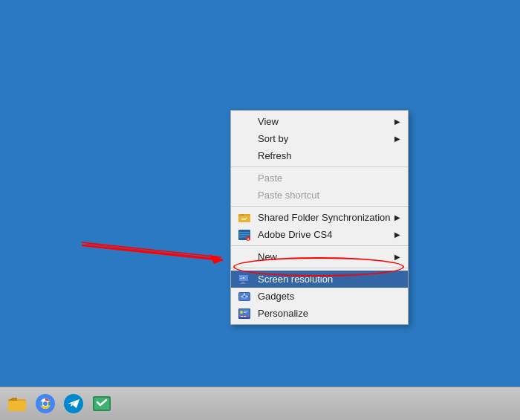 The width and height of the screenshot is (520, 420). Describe the element at coordinates (102, 404) in the screenshot. I see `taskbar-icon-security` at that location.